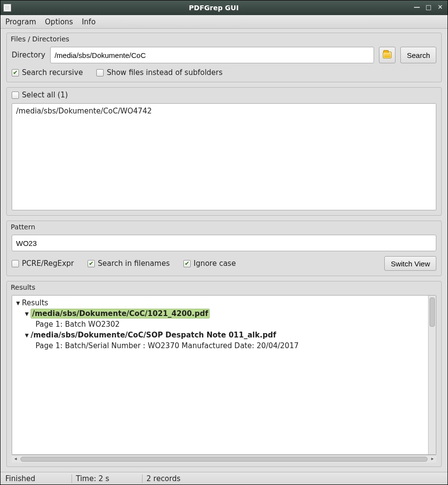  Describe the element at coordinates (43, 263) in the screenshot. I see `pcre-checkbox: PCRE/RegExpr` at that location.